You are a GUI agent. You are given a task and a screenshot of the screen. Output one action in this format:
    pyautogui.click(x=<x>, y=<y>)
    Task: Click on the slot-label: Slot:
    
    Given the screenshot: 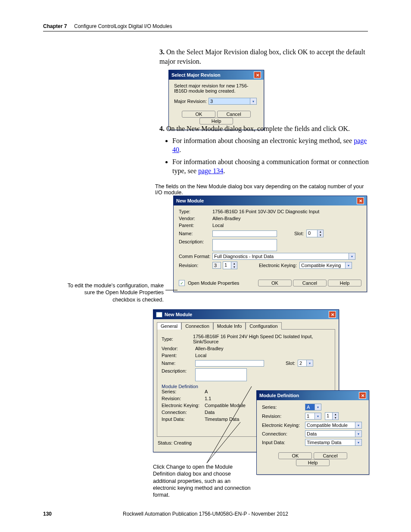 What is the action you would take?
    pyautogui.click(x=299, y=233)
    